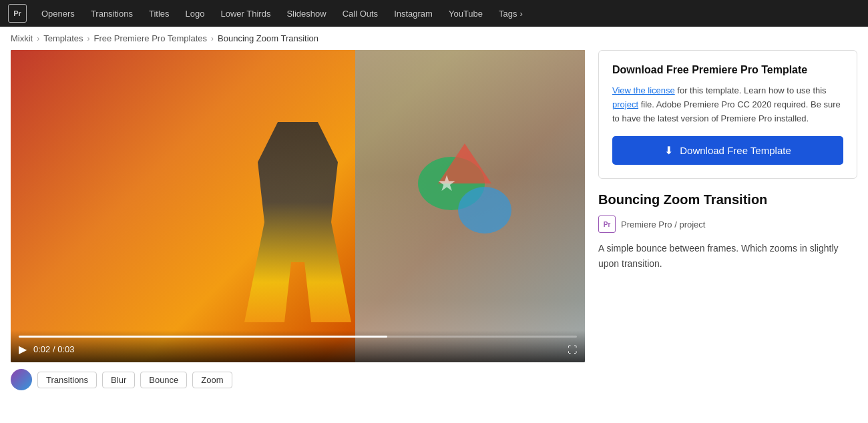 This screenshot has width=868, height=423. Describe the element at coordinates (572, 350) in the screenshot. I see `fullscreen-button: ⛶` at that location.